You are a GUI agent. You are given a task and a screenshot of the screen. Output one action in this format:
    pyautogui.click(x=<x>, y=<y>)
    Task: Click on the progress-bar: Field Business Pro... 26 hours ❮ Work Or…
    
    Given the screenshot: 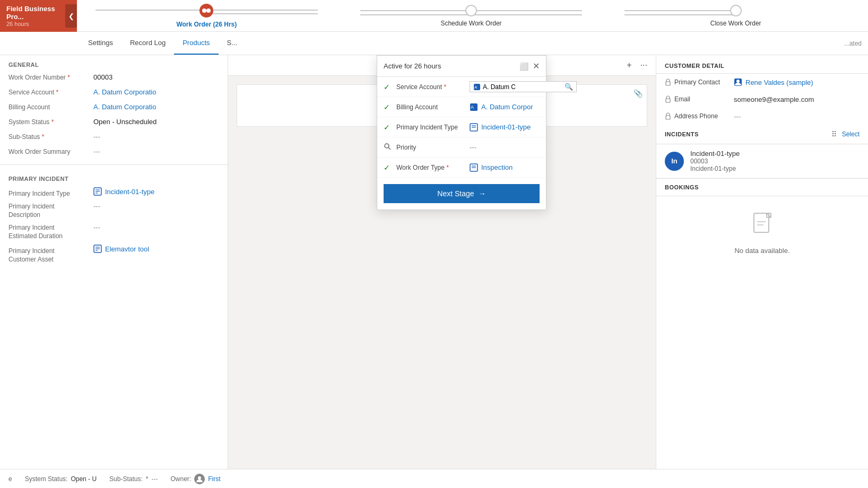 What is the action you would take?
    pyautogui.click(x=434, y=16)
    